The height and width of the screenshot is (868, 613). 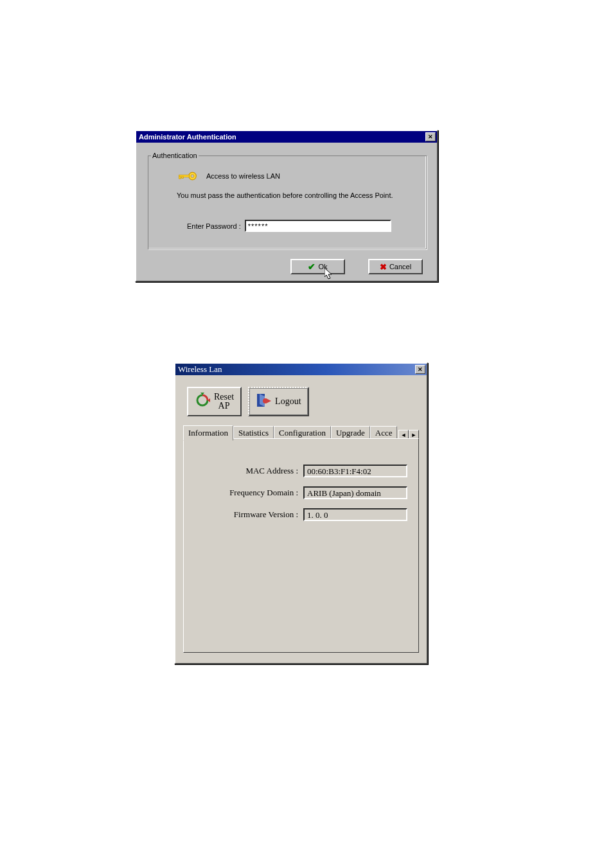 What do you see at coordinates (298, 515) in the screenshot?
I see `firmware-version-row: Firmware Version : 1. 0. 0` at bounding box center [298, 515].